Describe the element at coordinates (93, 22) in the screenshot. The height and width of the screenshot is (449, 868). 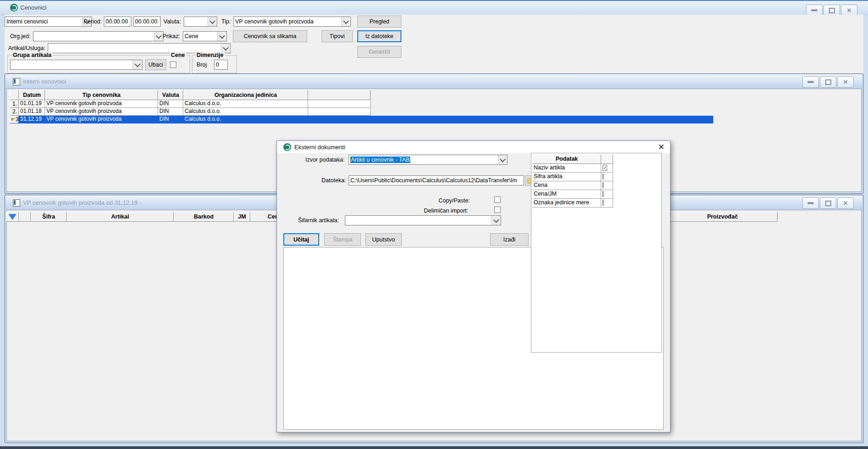
I see `period-label: Period:` at that location.